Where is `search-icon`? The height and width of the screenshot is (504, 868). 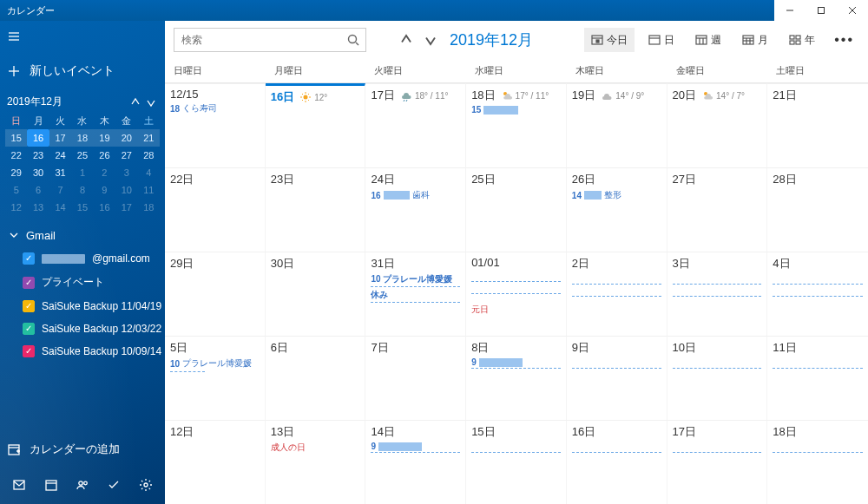 search-icon is located at coordinates (353, 40).